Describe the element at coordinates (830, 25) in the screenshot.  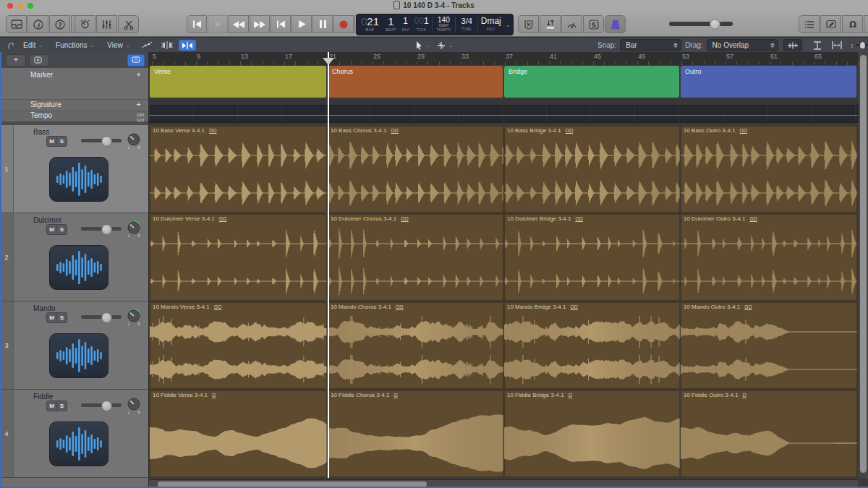
I see `note-pads-button` at that location.